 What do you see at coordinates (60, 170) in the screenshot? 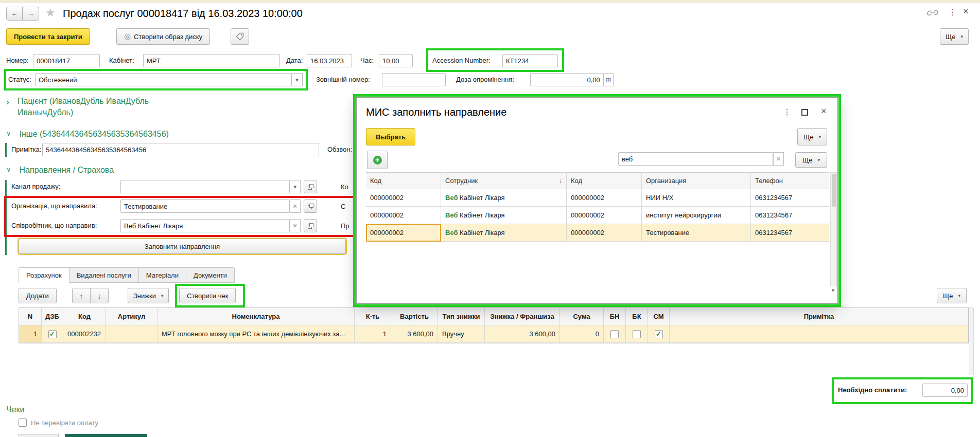
I see `section-referral: ∨ Направлення / Страхова` at bounding box center [60, 170].